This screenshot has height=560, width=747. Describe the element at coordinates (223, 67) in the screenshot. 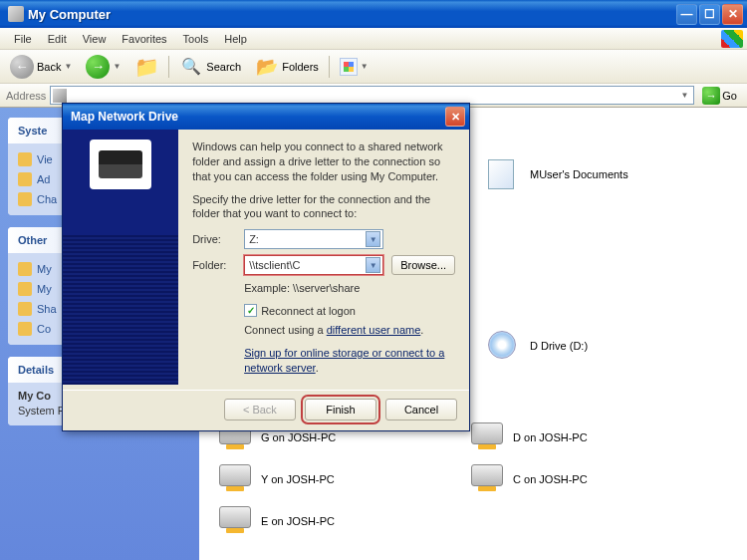

I see `search-label: Search` at that location.